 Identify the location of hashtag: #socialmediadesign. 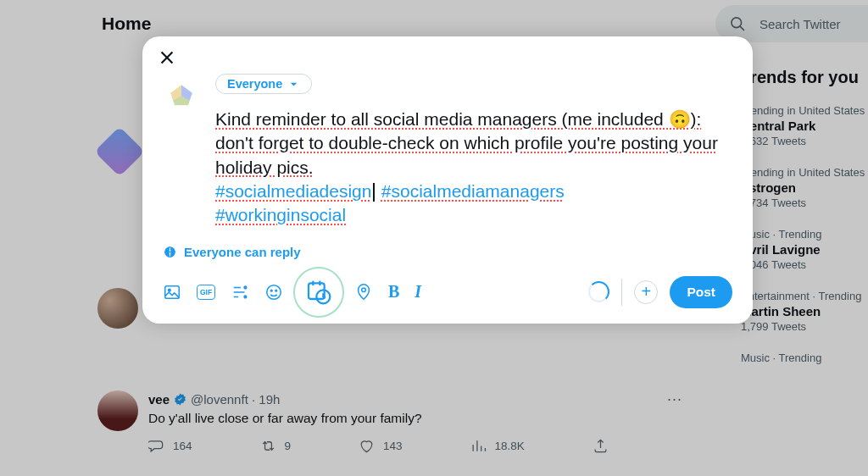
(293, 191).